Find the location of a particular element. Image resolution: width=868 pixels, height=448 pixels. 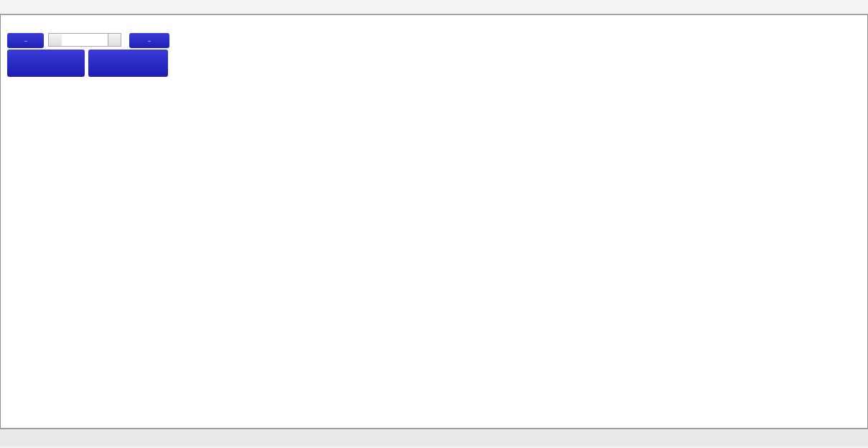

sell-button is located at coordinates (26, 40).